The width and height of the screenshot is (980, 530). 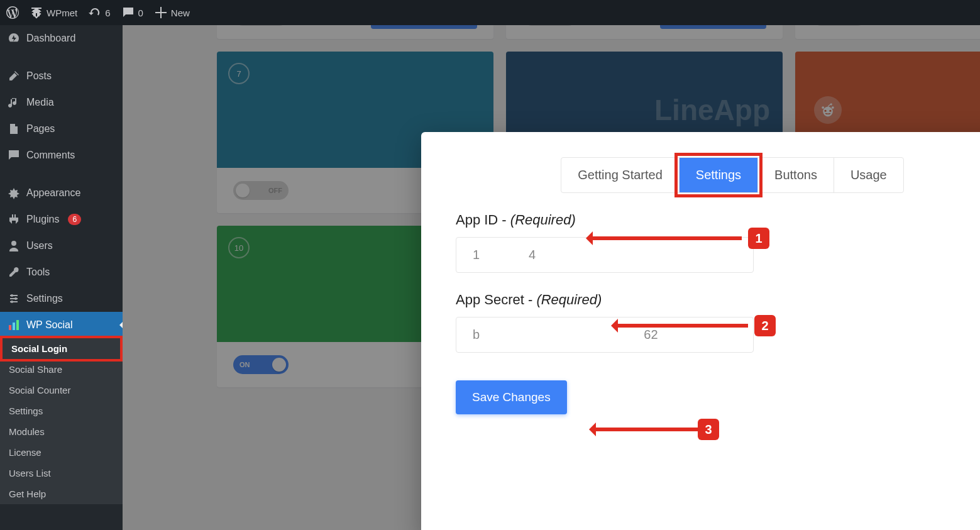 What do you see at coordinates (51, 38) in the screenshot?
I see `menu-label: Dashboard` at bounding box center [51, 38].